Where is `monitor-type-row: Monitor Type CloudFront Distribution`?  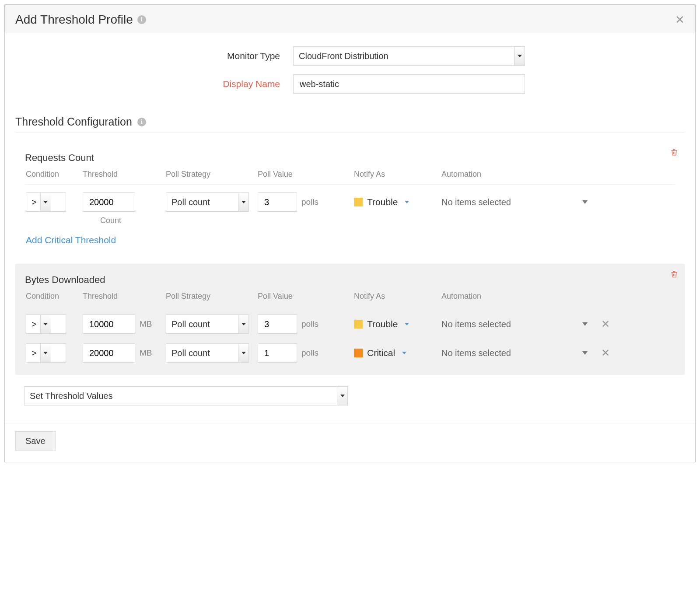
monitor-type-row: Monitor Type CloudFront Distribution is located at coordinates (350, 56).